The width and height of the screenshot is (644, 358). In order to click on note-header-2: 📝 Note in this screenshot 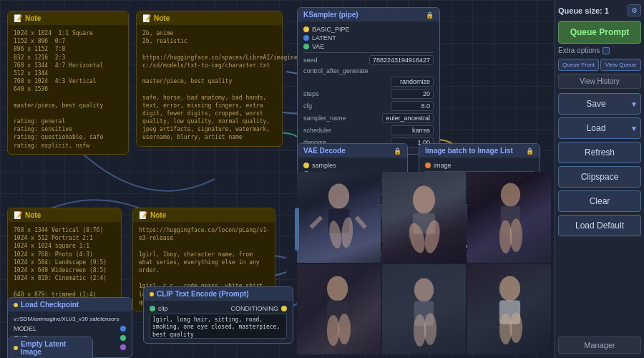, I will do `click(209, 19)`.